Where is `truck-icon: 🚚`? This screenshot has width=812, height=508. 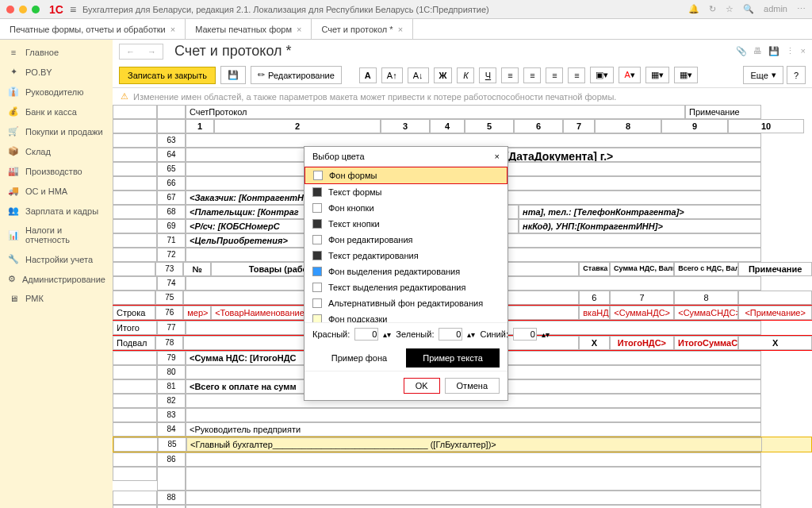 truck-icon: 🚚 is located at coordinates (13, 190).